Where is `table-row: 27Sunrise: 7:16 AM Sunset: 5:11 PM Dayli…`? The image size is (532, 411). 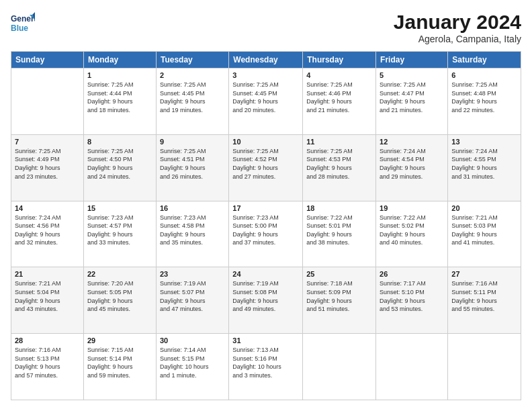 table-row: 27Sunrise: 7:16 AM Sunset: 5:11 PM Dayli… is located at coordinates (485, 301).